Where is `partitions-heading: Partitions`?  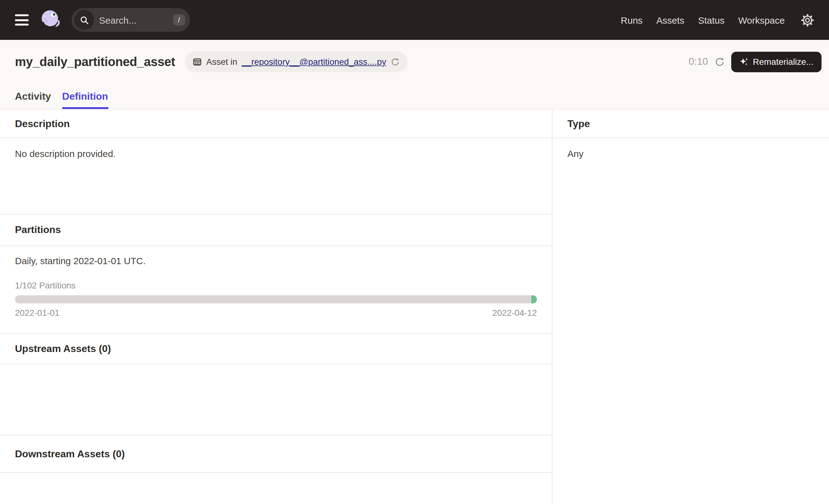
partitions-heading: Partitions is located at coordinates (276, 230).